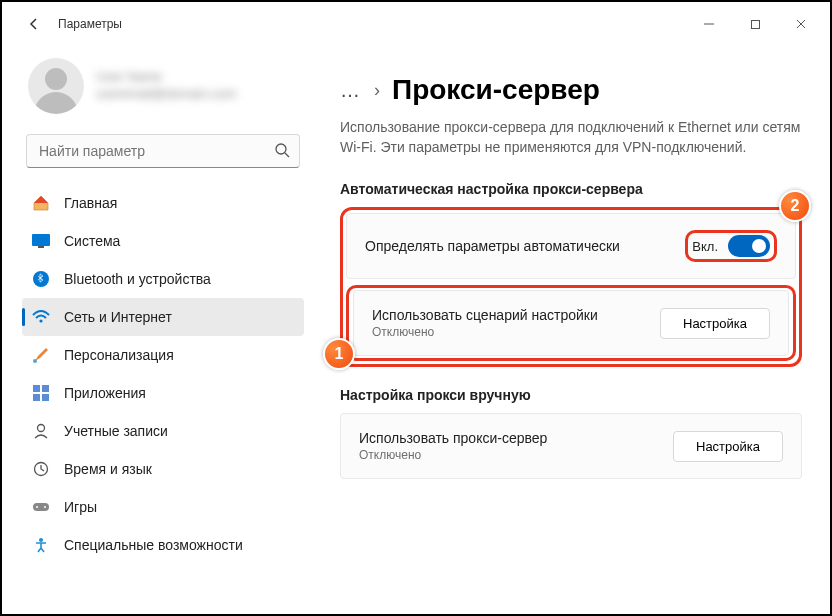 This screenshot has width=832, height=616. Describe the element at coordinates (801, 24) in the screenshot. I see `close-button` at that location.